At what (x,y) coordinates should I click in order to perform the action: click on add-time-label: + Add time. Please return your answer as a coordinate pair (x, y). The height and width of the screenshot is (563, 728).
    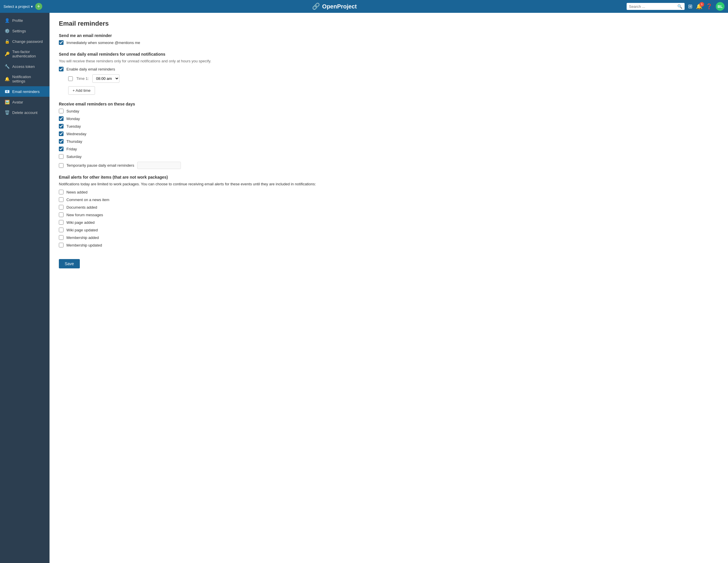
    Looking at the image, I should click on (82, 91).